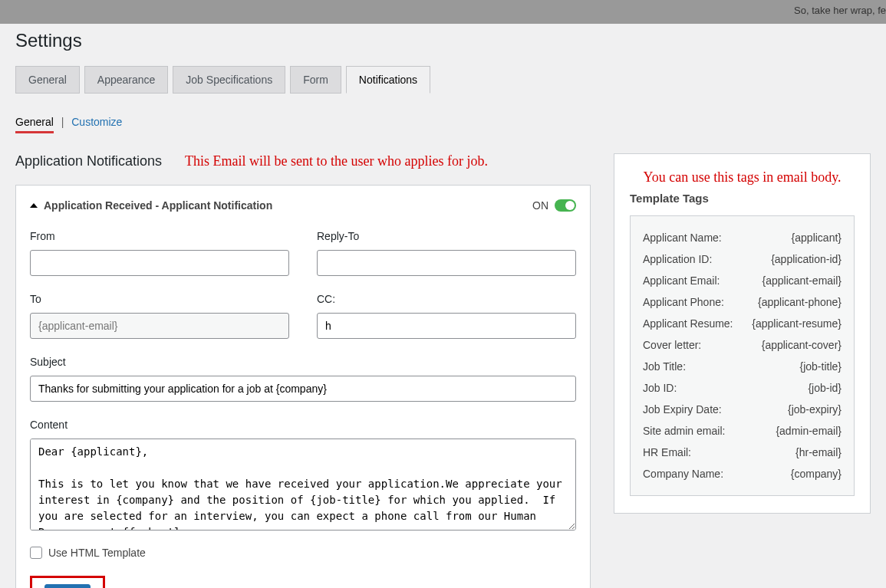 Image resolution: width=886 pixels, height=588 pixels. What do you see at coordinates (743, 366) in the screenshot?
I see `tag-row: Job Title:{job-title}` at bounding box center [743, 366].